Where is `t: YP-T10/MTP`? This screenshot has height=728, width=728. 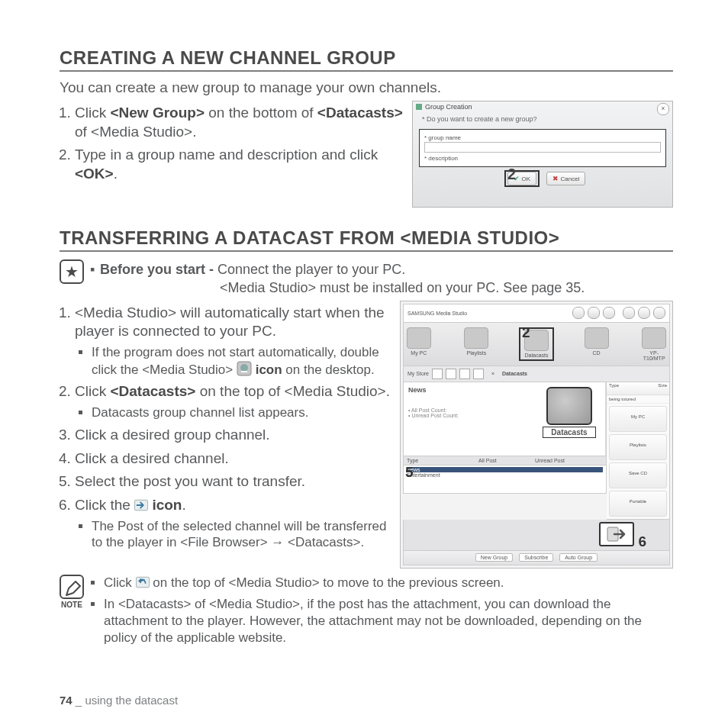 t: YP-T10/MTP is located at coordinates (655, 356).